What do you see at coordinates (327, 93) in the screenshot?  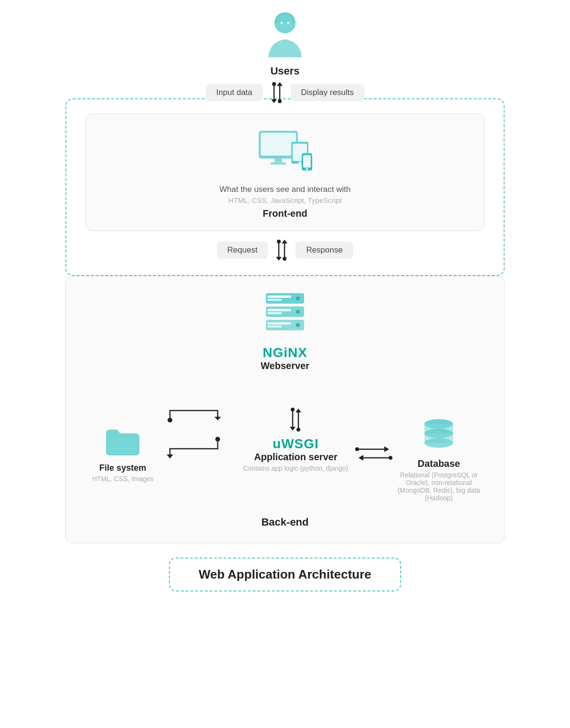 I see `display-results-badge: Display results` at bounding box center [327, 93].